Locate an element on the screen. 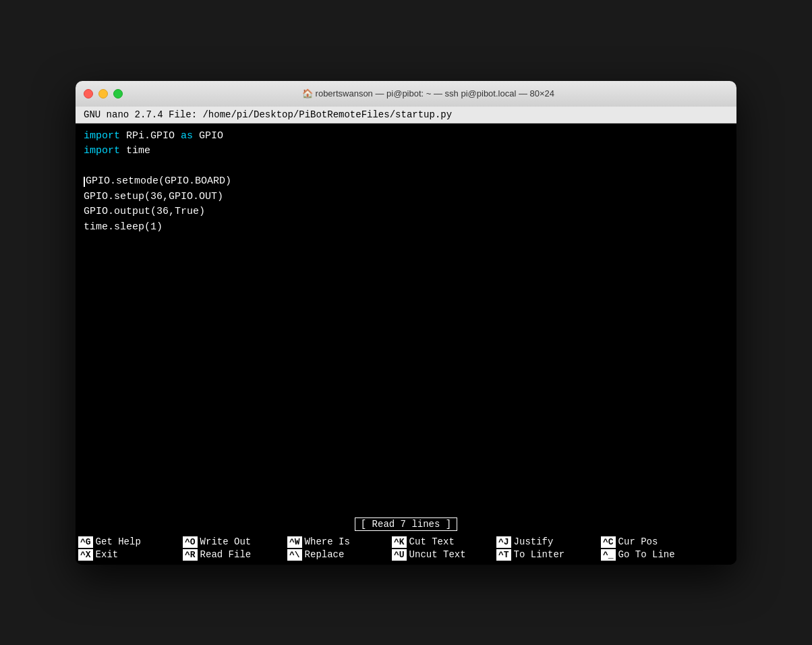 The image size is (812, 645). cmd-label-go-to-line: Go To Line is located at coordinates (645, 555).